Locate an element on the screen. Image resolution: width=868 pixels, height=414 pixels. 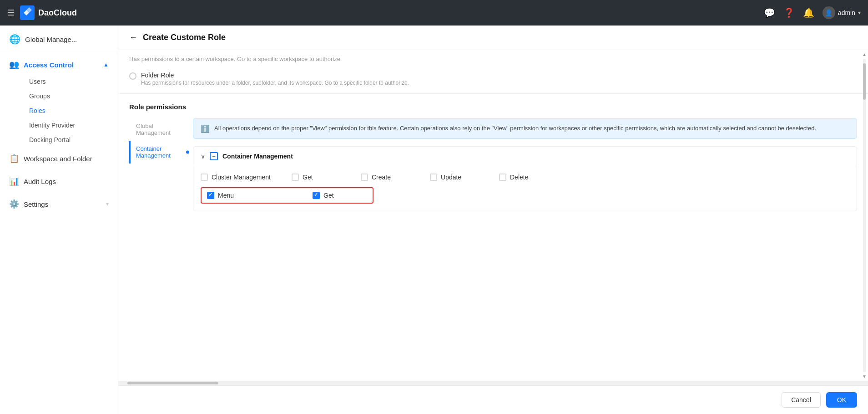
sidebar-item-audit-logs: 📊 Audit Logs is located at coordinates (59, 181).